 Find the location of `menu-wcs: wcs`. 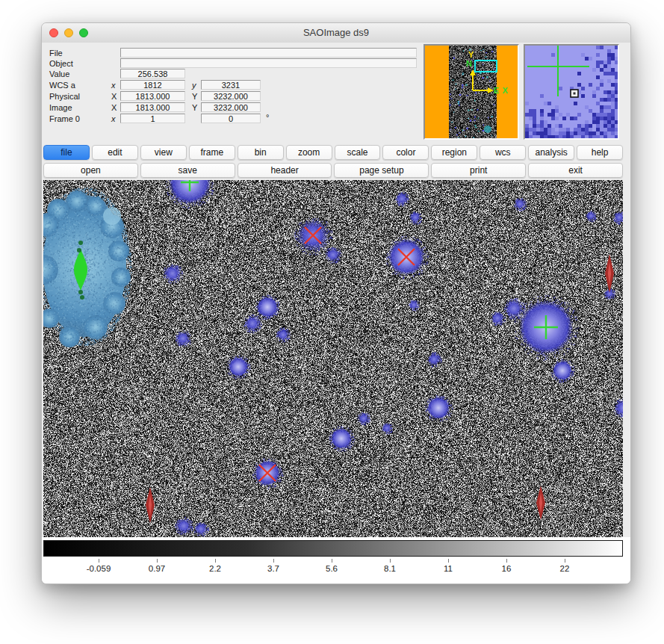

menu-wcs: wcs is located at coordinates (503, 152).